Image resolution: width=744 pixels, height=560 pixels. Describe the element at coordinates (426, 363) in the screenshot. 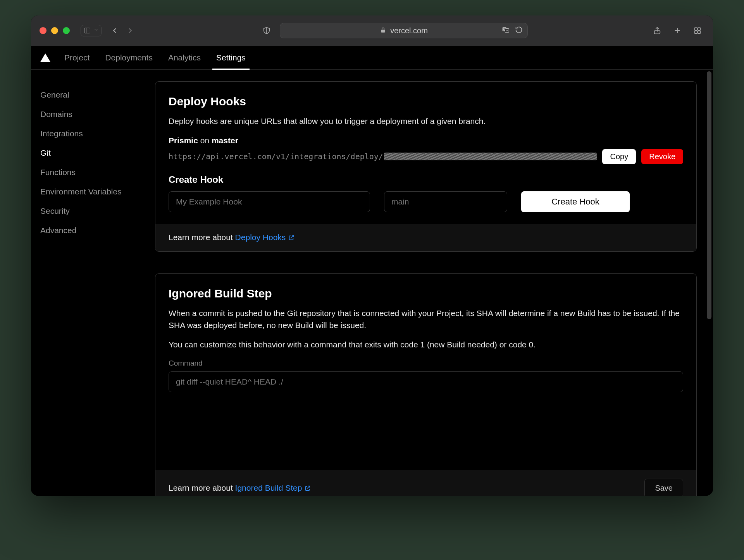

I see `command-label: Command` at that location.